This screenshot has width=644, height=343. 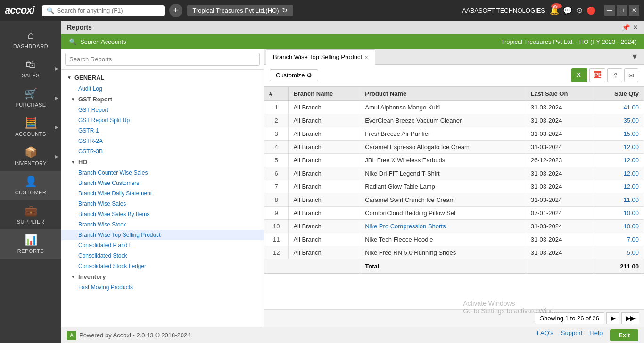 What do you see at coordinates (162, 276) in the screenshot?
I see `tree-header-inventory: ▼ Inventory` at bounding box center [162, 276].